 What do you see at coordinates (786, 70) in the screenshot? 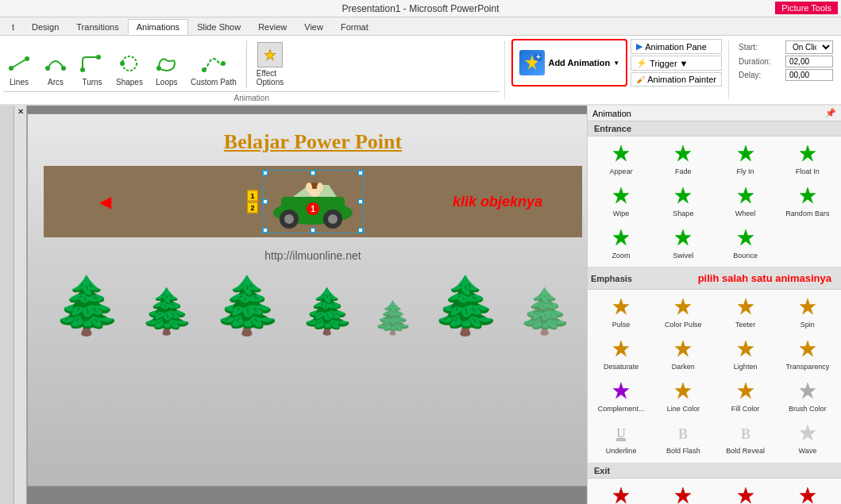
I see `timing-controls: Start: On Click Duration: Delay:` at bounding box center [786, 70].